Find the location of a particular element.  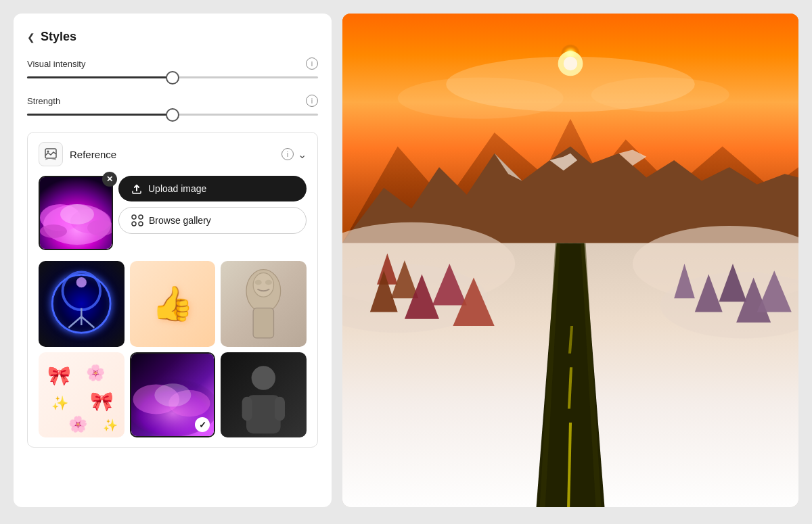

upload-image-label: Upload image is located at coordinates (177, 189).